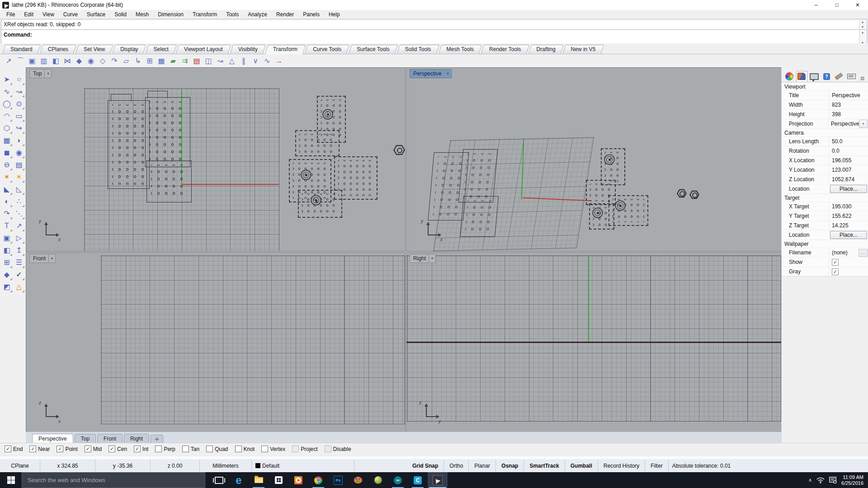  Describe the element at coordinates (863, 22) in the screenshot. I see `scroll-up-icon: ▲` at that location.